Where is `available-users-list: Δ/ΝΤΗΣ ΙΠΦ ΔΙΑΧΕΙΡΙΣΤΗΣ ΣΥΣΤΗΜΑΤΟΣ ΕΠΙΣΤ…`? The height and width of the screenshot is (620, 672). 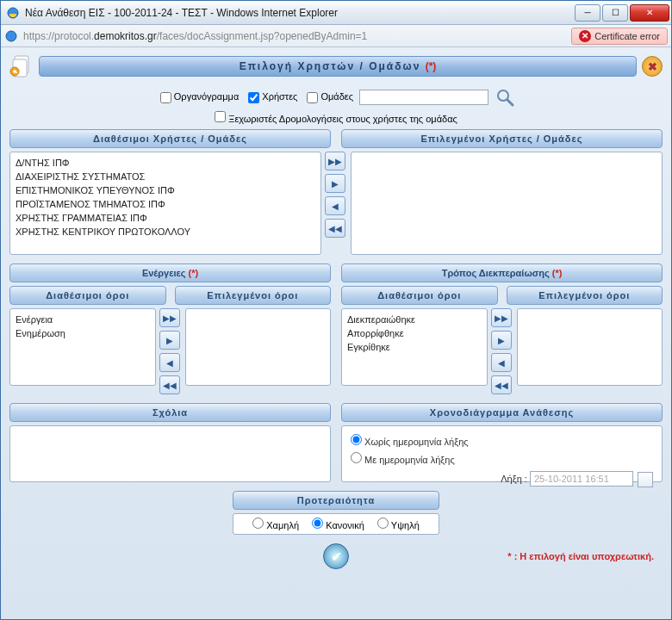
available-users-list: Δ/ΝΤΗΣ ΙΠΦ ΔΙΑΧΕΙΡΙΣΤΗΣ ΣΥΣΤΗΜΑΤΟΣ ΕΠΙΣΤ… is located at coordinates (165, 203).